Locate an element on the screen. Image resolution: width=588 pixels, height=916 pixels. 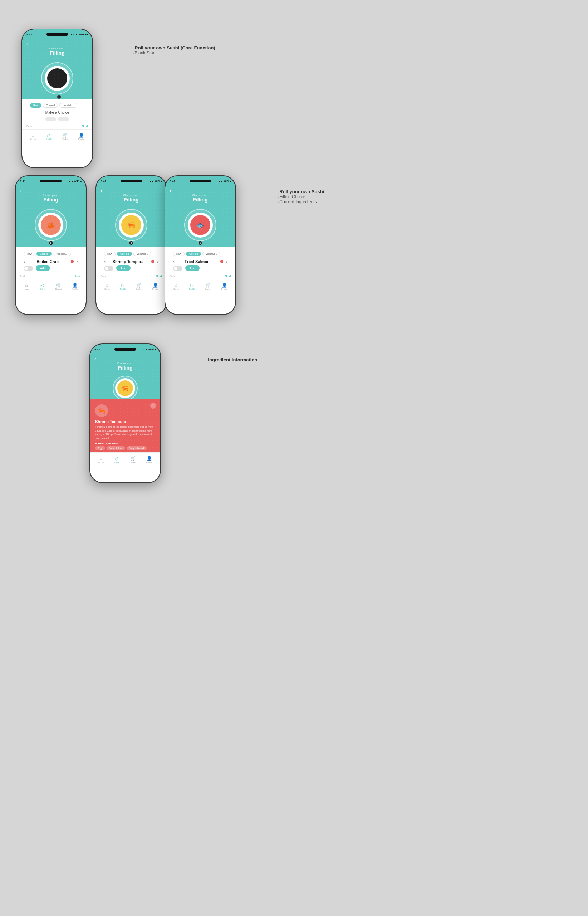
next-arrow-2: › is located at coordinates (77, 261).